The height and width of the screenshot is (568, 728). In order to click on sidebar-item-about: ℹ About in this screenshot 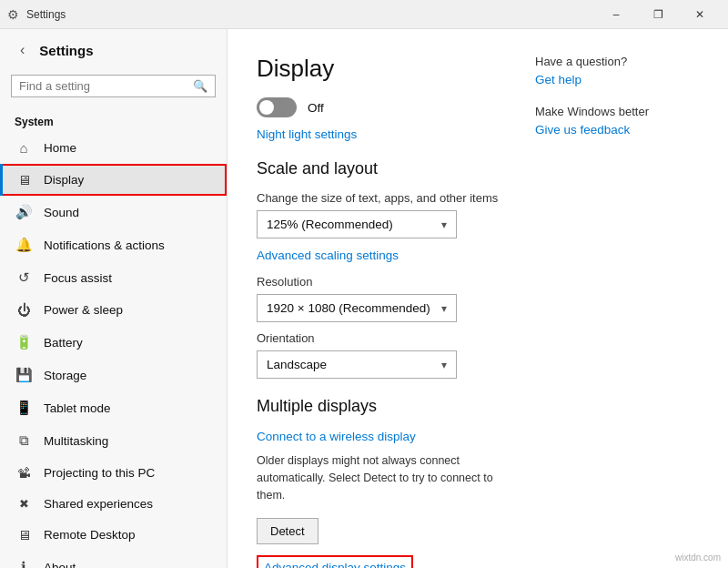, I will do `click(113, 559)`.